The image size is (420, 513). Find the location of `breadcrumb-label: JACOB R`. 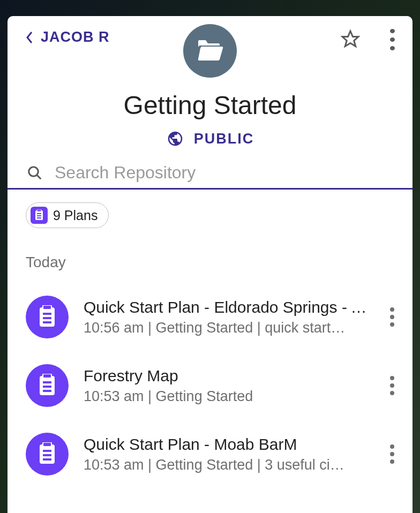

breadcrumb-label: JACOB R is located at coordinates (75, 37).